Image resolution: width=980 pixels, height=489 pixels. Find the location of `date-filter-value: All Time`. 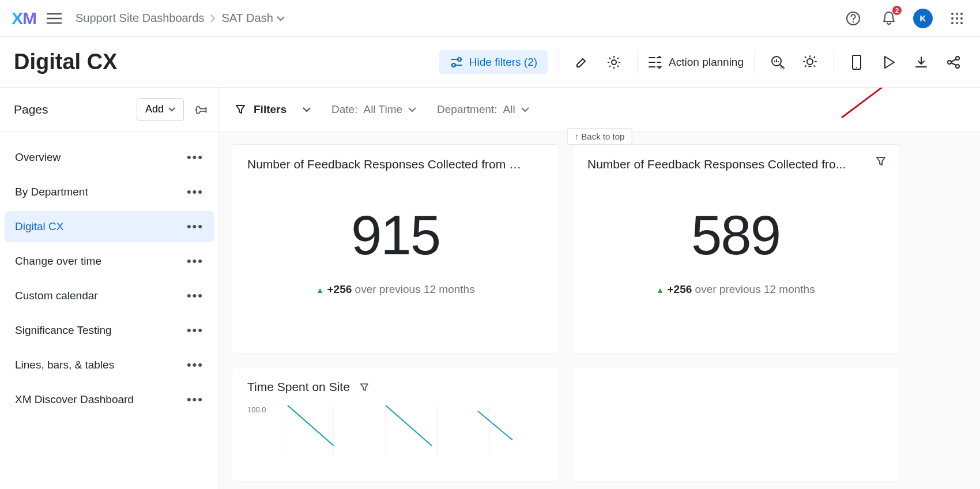

date-filter-value: All Time is located at coordinates (383, 110).